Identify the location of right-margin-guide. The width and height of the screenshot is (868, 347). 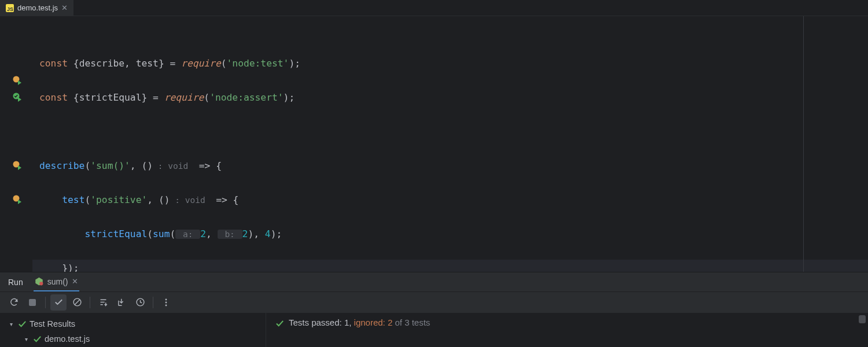
(803, 144).